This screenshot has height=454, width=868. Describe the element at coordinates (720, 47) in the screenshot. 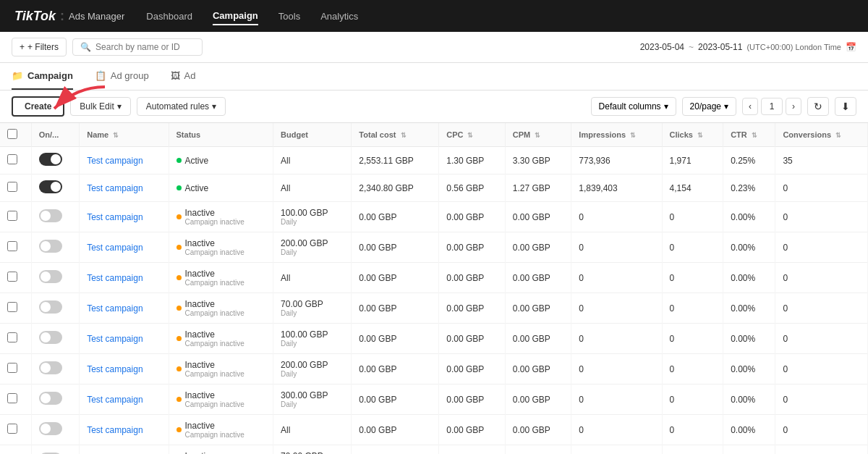

I see `date-end: 2023-05-11` at that location.